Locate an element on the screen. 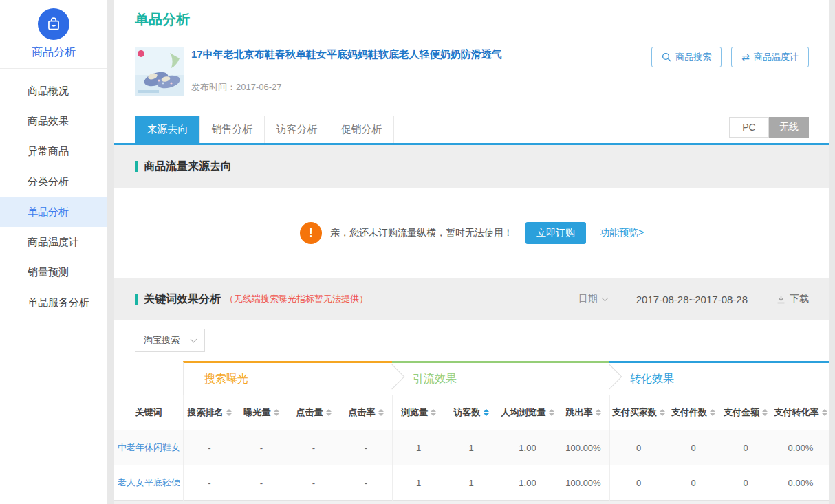  group-header-traffic-effect: 引流效果 is located at coordinates (501, 378).